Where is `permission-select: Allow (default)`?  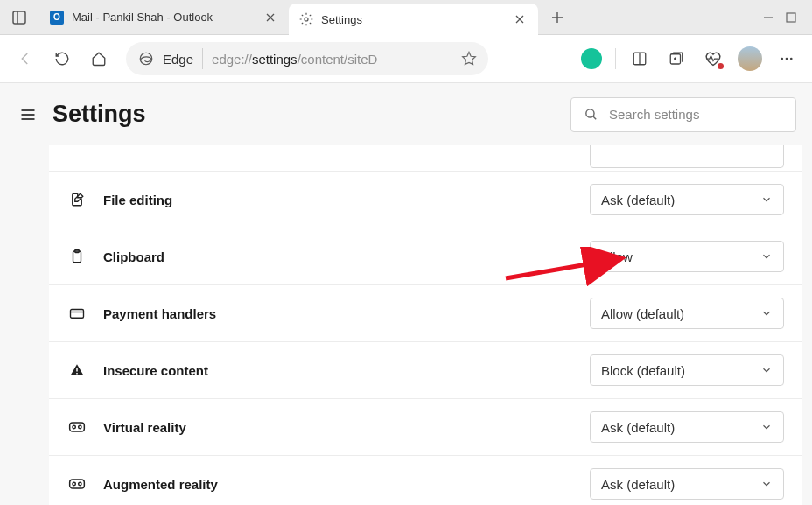 permission-select: Allow (default) is located at coordinates (687, 313).